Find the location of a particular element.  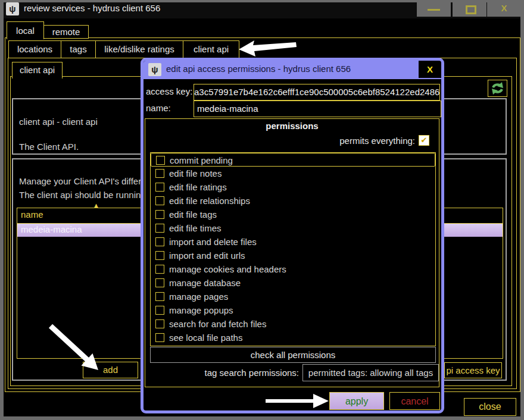

permission-row: commit pending is located at coordinates (293, 159).